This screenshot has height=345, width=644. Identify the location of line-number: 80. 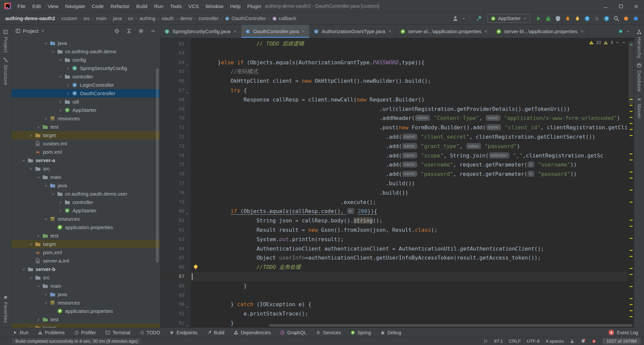
(172, 211).